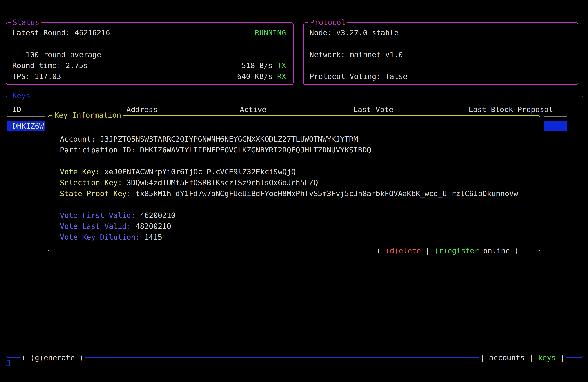  I want to click on status-panel-title: Status, so click(26, 22).